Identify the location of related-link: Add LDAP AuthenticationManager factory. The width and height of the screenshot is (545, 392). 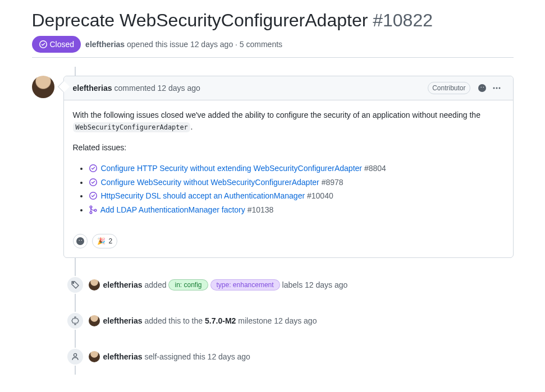
(173, 210).